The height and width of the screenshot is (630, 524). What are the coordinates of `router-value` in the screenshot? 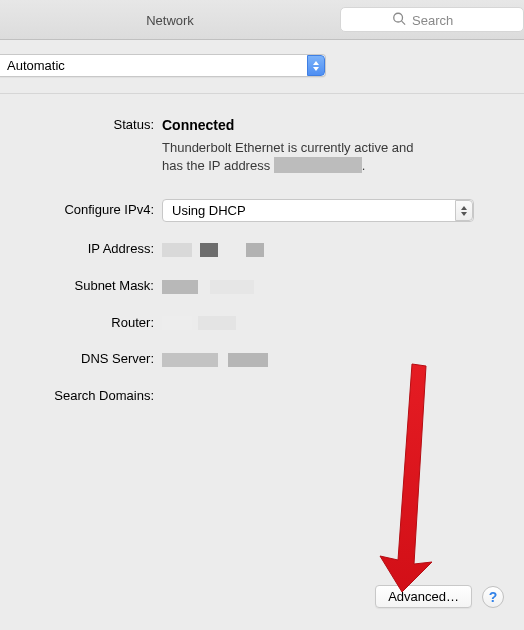 It's located at (336, 322).